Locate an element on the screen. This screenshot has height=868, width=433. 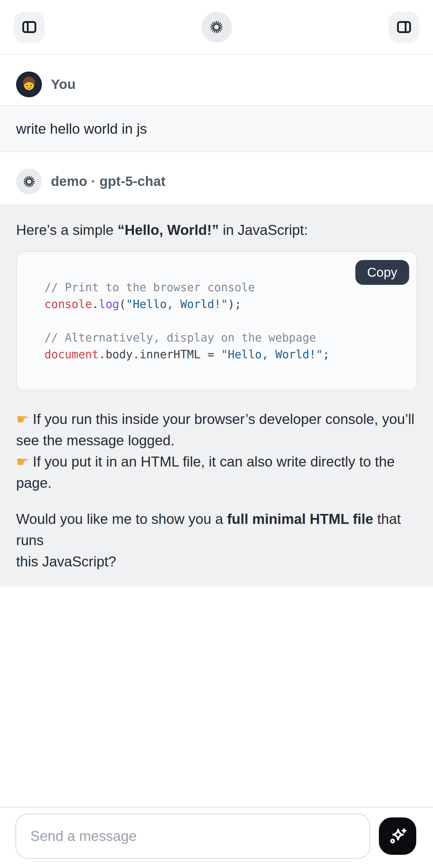
assistant-intro-paragraph: Here’s a simple “Hello, World!” in JavaS… is located at coordinates (216, 230).